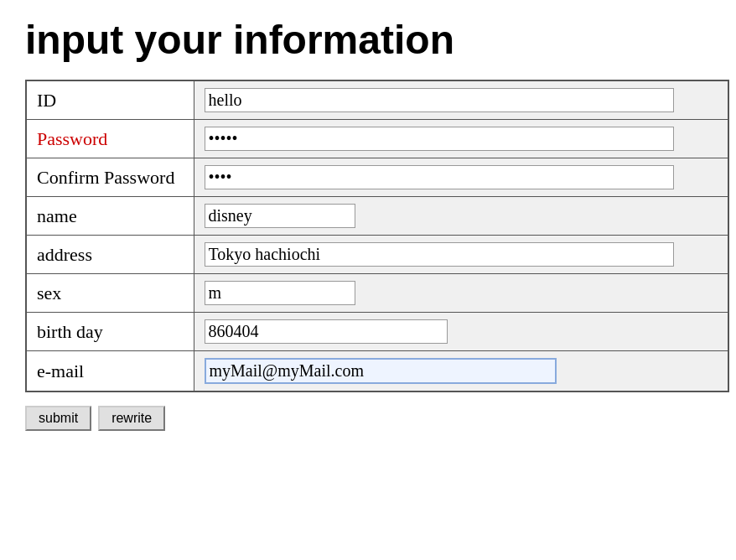 The height and width of the screenshot is (560, 736). I want to click on field-cell-address, so click(461, 255).